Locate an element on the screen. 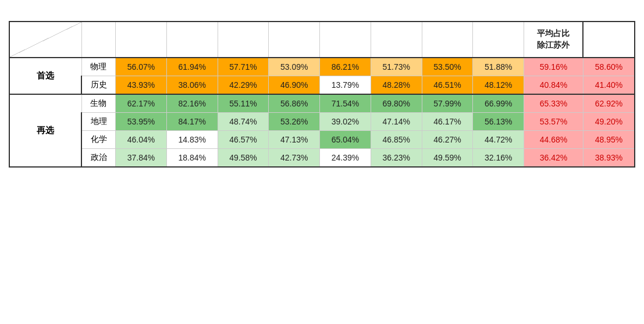 The height and width of the screenshot is (324, 644). cell-0-0-0: 56.07% is located at coordinates (141, 67).